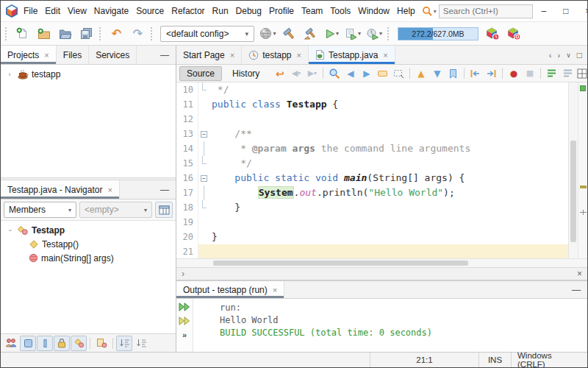 The height and width of the screenshot is (368, 588). What do you see at coordinates (420, 74) in the screenshot?
I see `prev-bookmark-button: ▲` at bounding box center [420, 74].